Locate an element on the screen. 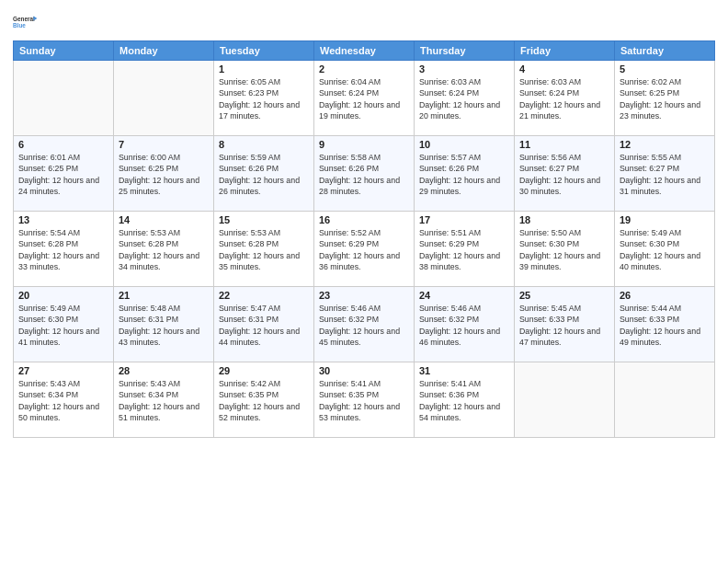  day-number: 7 is located at coordinates (164, 144).